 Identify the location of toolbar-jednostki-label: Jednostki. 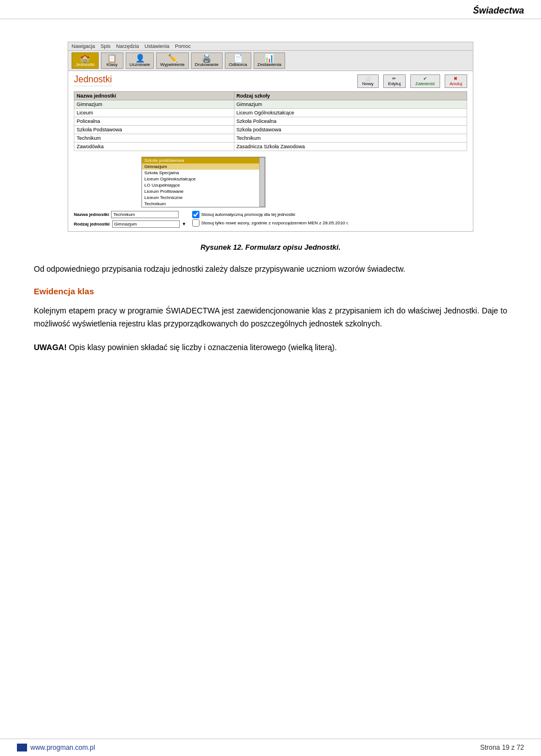
(85, 64).